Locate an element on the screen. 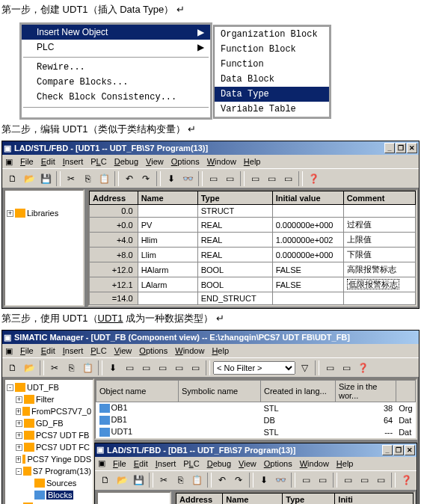  col-init: Initial value is located at coordinates (308, 198).